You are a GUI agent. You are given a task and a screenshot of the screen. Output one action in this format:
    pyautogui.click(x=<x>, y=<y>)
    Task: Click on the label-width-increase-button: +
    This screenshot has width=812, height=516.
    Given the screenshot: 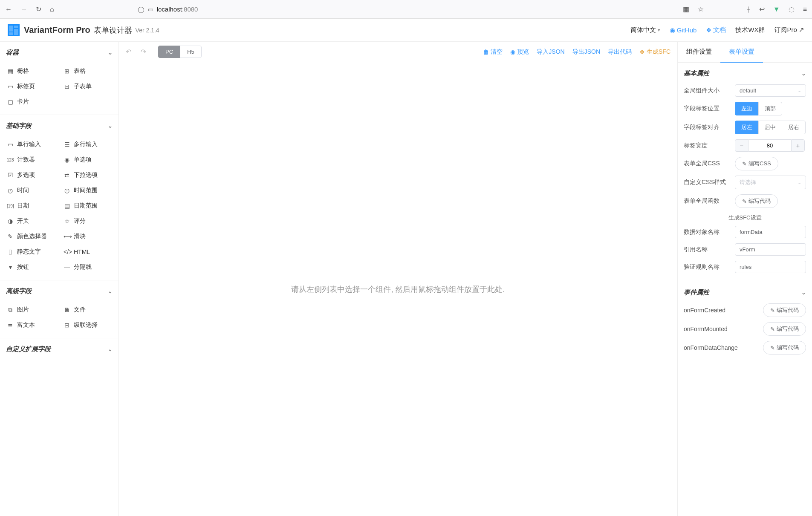 What is the action you would take?
    pyautogui.click(x=798, y=146)
    